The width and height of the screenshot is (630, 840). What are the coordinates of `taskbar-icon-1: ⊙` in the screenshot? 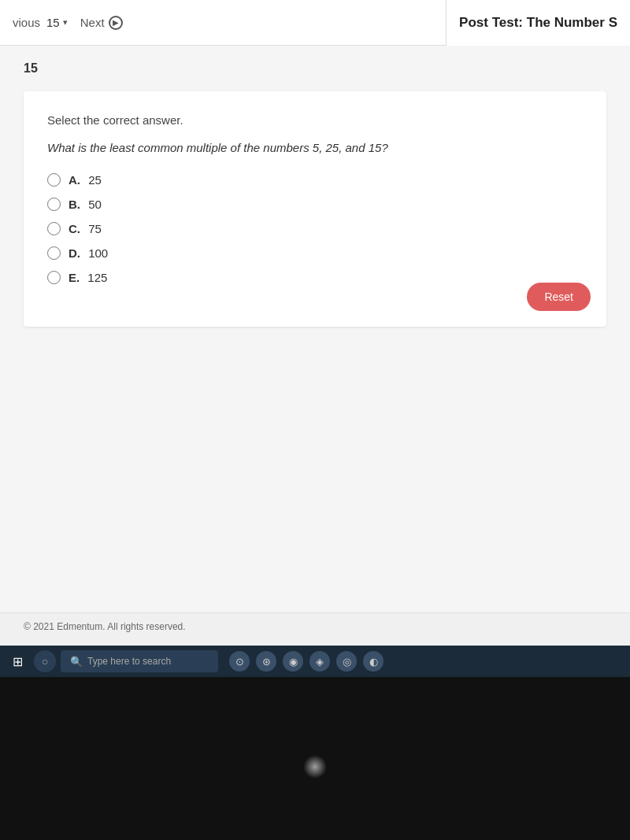 It's located at (239, 661).